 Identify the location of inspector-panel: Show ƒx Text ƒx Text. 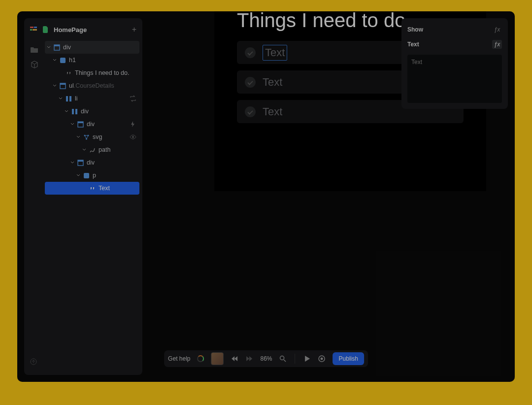
(455, 64).